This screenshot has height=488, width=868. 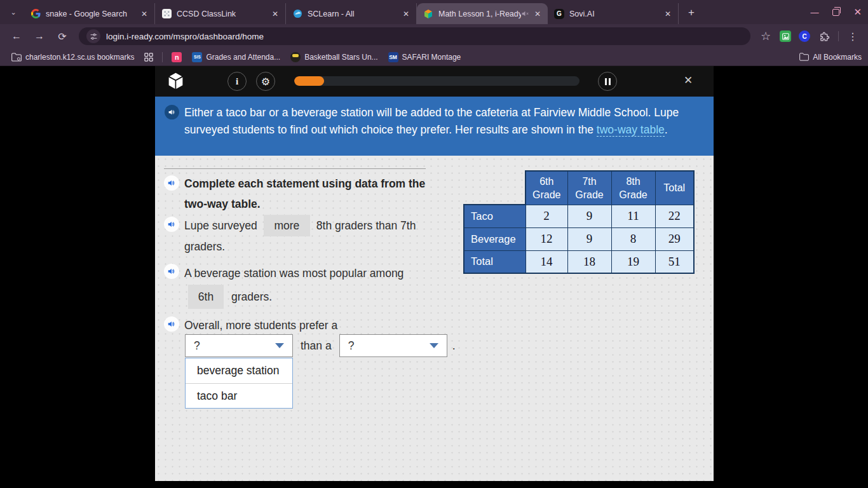 What do you see at coordinates (197, 57) in the screenshot?
I see `sis-icon: SIS` at bounding box center [197, 57].